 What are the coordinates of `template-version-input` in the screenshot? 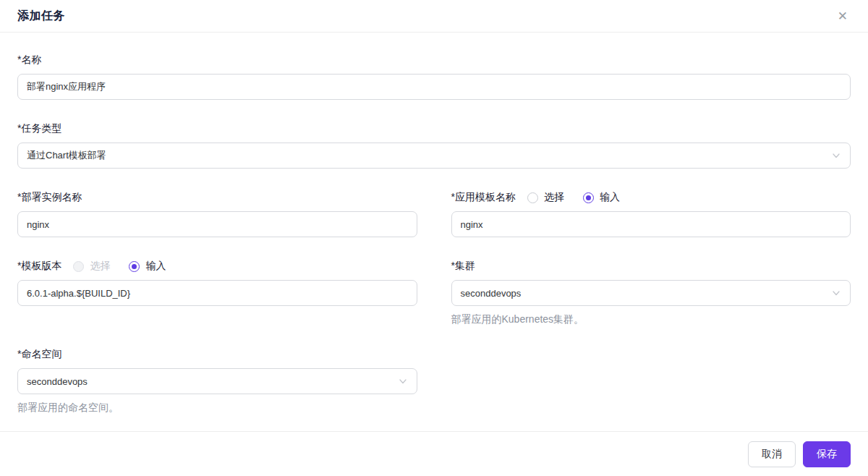 It's located at (217, 293).